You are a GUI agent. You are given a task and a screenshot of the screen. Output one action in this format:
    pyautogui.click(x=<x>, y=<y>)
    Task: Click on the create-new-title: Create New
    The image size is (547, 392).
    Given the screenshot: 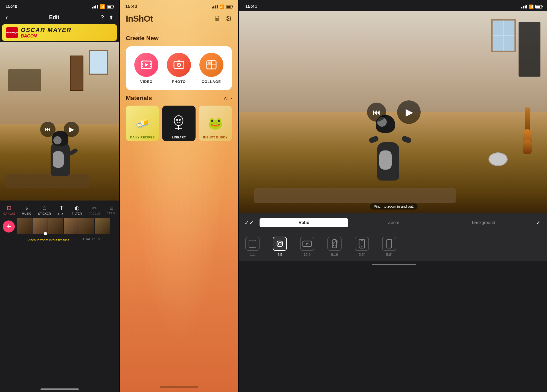 What is the action you would take?
    pyautogui.click(x=179, y=38)
    